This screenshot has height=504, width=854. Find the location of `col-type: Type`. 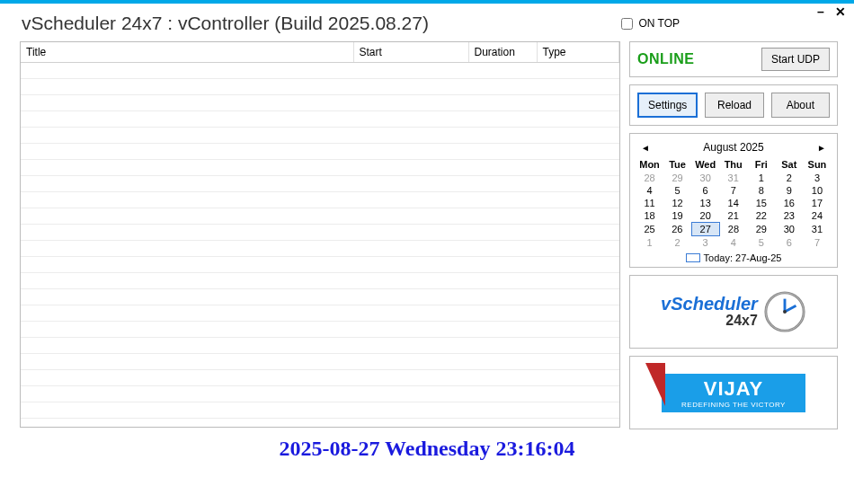

col-type: Type is located at coordinates (578, 52).